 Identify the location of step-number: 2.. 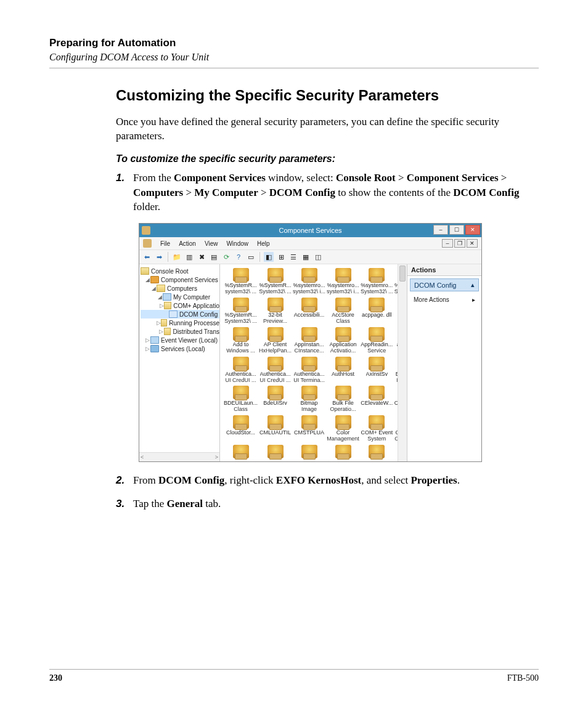
(125, 481).